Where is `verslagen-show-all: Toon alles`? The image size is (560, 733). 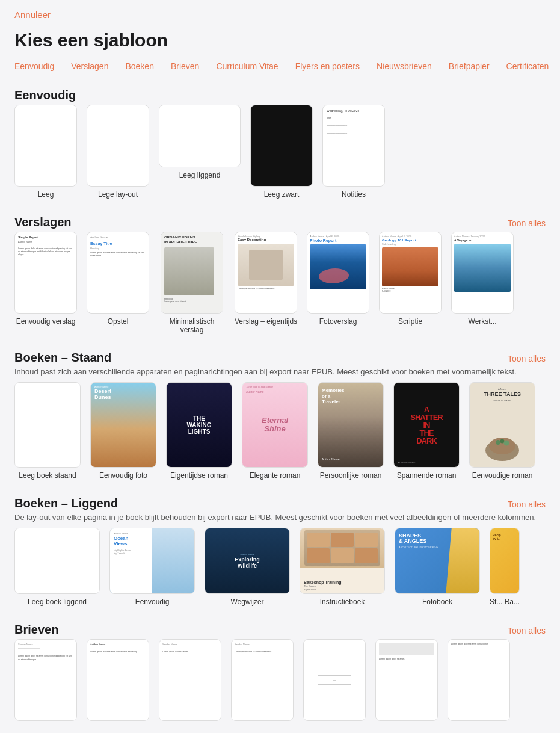 verslagen-show-all: Toon alles is located at coordinates (527, 223).